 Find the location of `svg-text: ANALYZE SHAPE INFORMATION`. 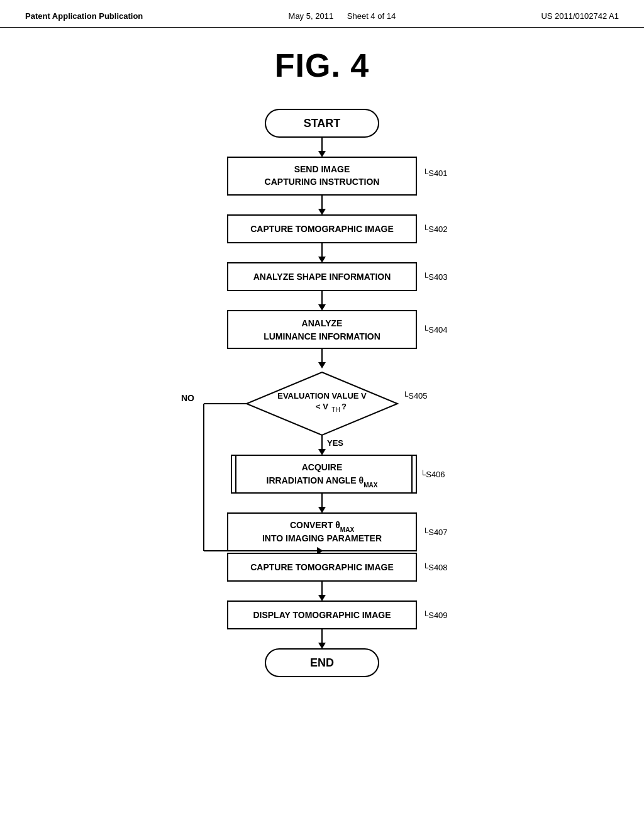

svg-text: ANALYZE SHAPE INFORMATION is located at coordinates (322, 277).